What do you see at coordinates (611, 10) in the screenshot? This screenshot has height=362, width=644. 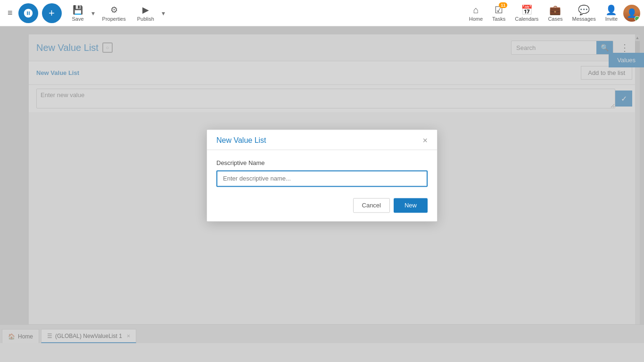 I see `invite-icon: 👤` at bounding box center [611, 10].